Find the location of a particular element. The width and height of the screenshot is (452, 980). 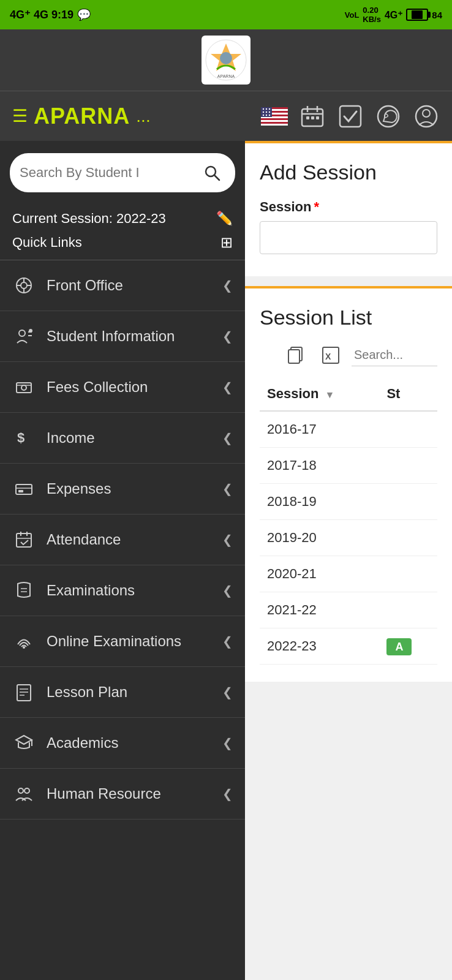

income-chevron: ❮ is located at coordinates (228, 438).